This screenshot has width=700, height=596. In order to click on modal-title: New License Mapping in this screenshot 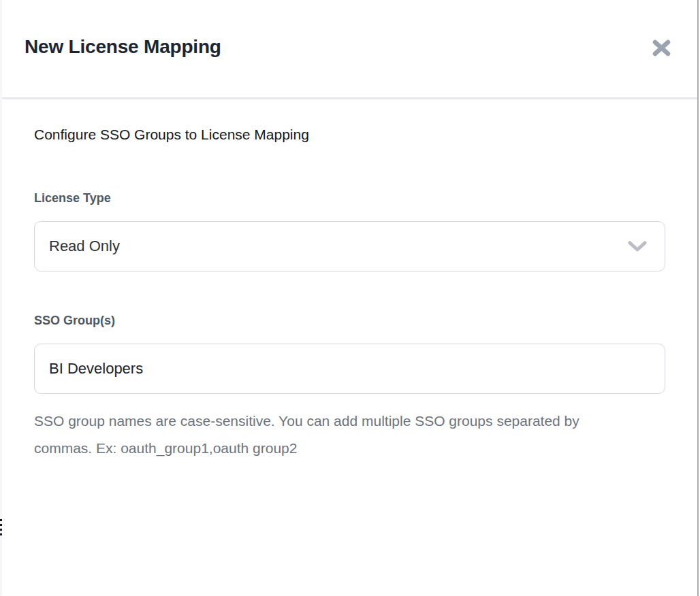, I will do `click(123, 47)`.